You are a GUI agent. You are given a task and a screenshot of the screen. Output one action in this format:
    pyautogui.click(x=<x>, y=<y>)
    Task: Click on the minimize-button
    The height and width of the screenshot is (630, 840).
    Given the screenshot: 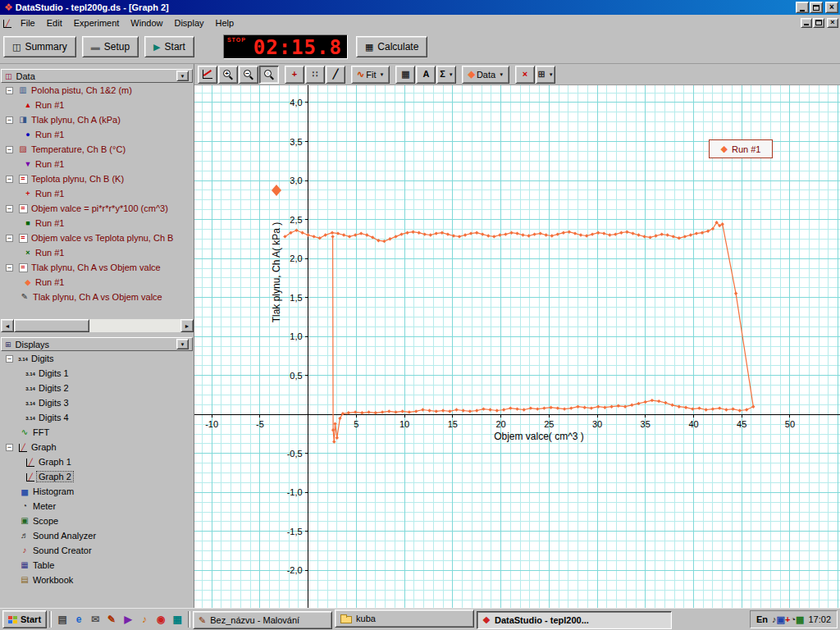 What is the action you would take?
    pyautogui.click(x=802, y=7)
    